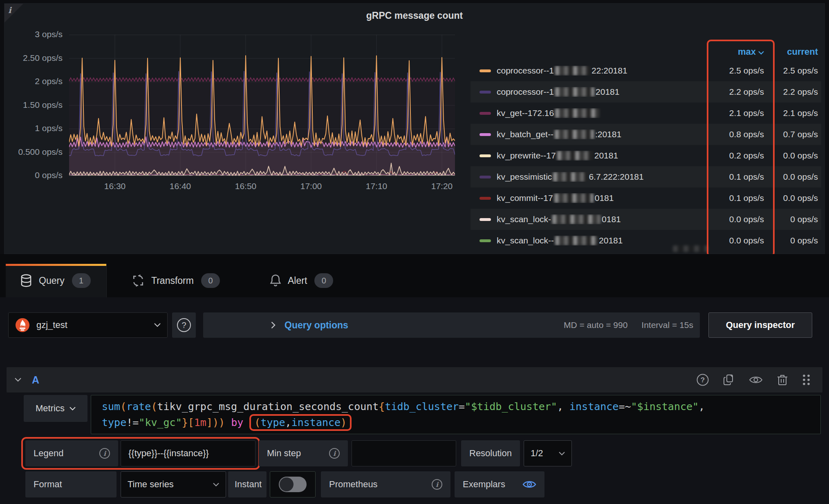 The image size is (829, 504). I want to click on instant-toggle, so click(293, 484).